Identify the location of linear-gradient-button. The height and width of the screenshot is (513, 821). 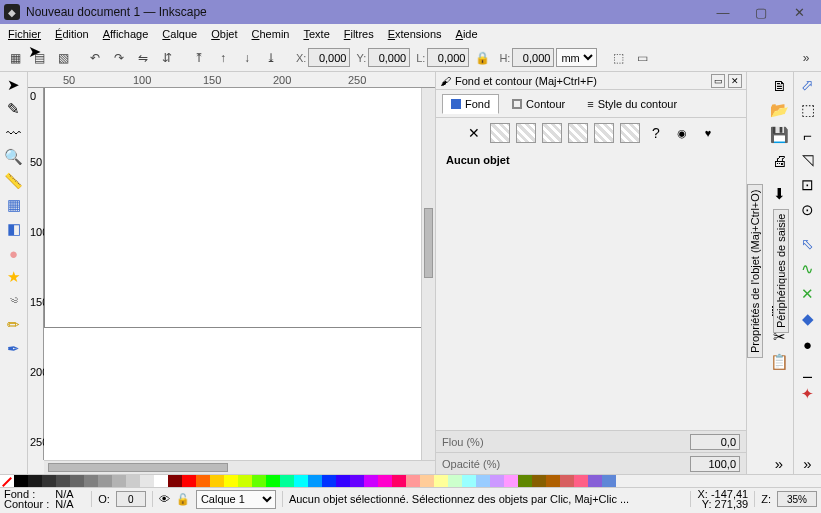
(526, 133).